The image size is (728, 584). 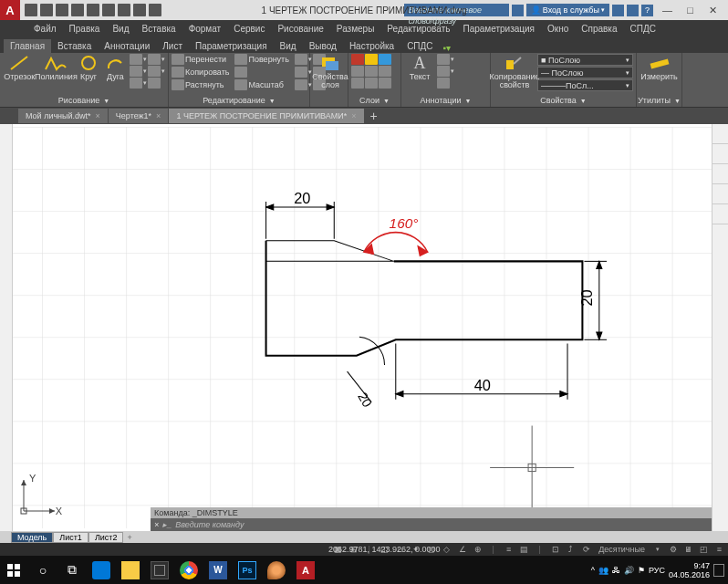 What do you see at coordinates (249, 29) in the screenshot?
I see `menu-tools: Сервис` at bounding box center [249, 29].